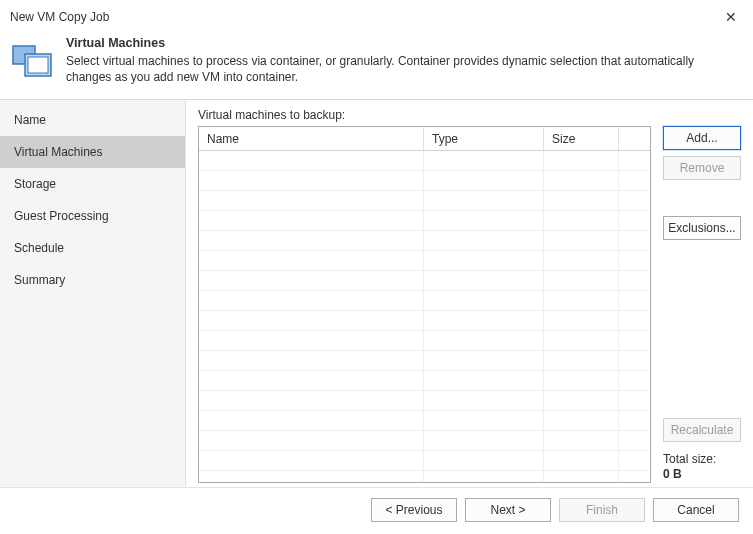 The width and height of the screenshot is (753, 534). I want to click on side-button-column: Add... Remove Exclusions... Recalculate …, so click(702, 296).